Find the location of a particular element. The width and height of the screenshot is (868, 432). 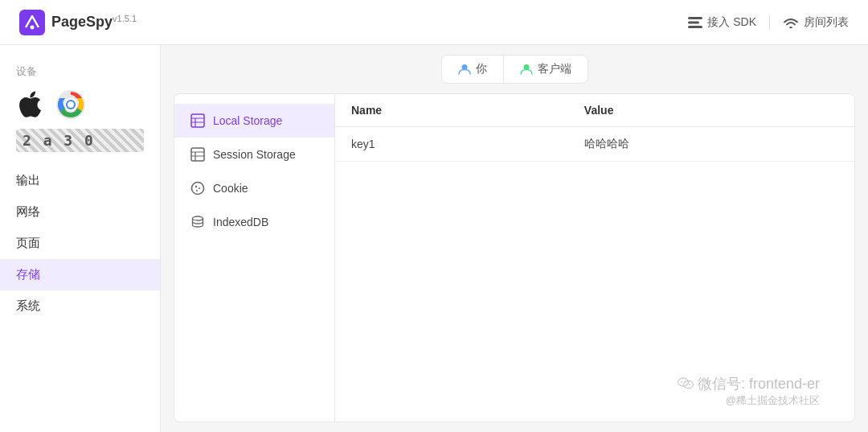

indexeddb-icon is located at coordinates (198, 222).